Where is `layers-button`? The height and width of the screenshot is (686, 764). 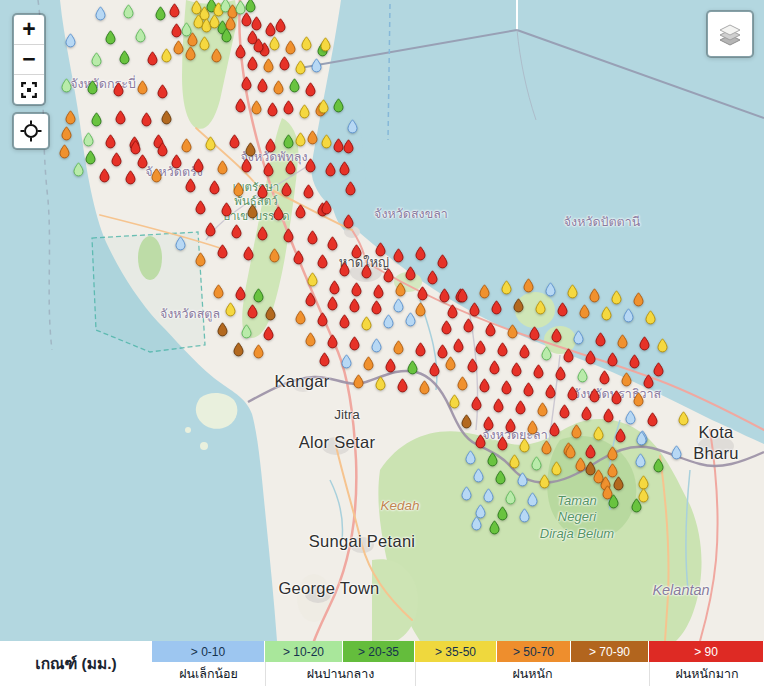 layers-button is located at coordinates (730, 34).